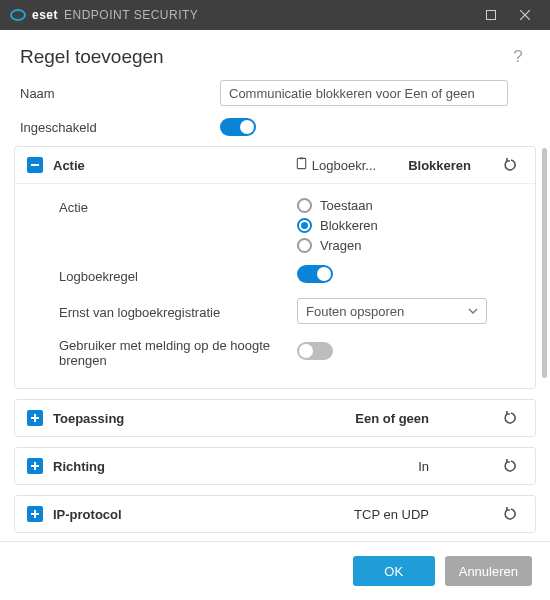 This screenshot has width=550, height=600. What do you see at coordinates (178, 206) in the screenshot?
I see `action-radio-label: Actie` at bounding box center [178, 206].